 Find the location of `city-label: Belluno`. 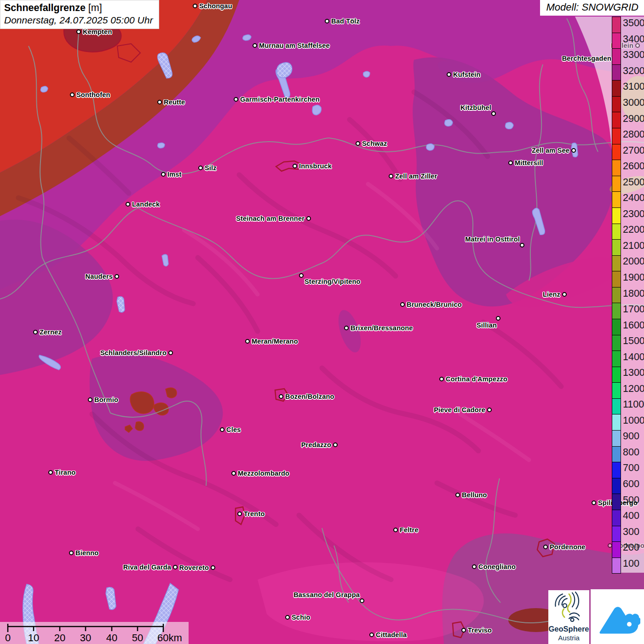

city-label: Belluno is located at coordinates (475, 495).